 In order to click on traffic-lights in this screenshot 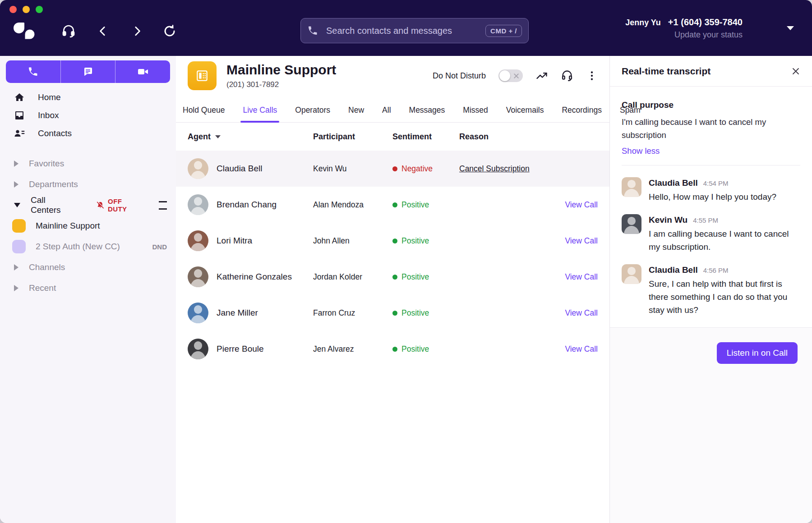, I will do `click(26, 9)`.